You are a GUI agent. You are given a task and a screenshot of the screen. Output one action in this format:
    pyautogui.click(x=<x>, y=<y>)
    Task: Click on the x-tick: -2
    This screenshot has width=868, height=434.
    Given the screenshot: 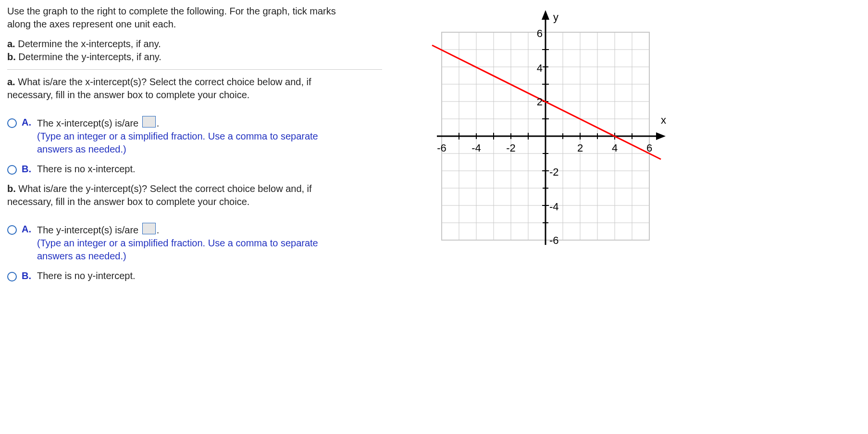 What is the action you would take?
    pyautogui.click(x=511, y=148)
    